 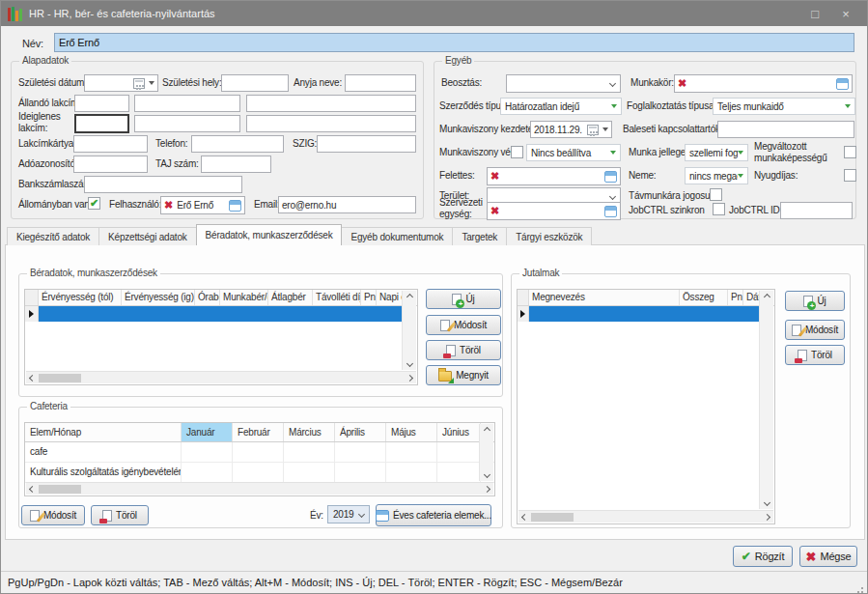 I want to click on tax-id-input, so click(x=110, y=164).